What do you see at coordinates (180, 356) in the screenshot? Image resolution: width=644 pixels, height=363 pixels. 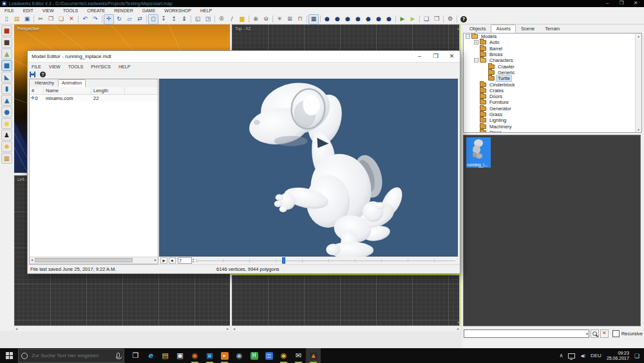 I see `store-button: ▣` at bounding box center [180, 356].